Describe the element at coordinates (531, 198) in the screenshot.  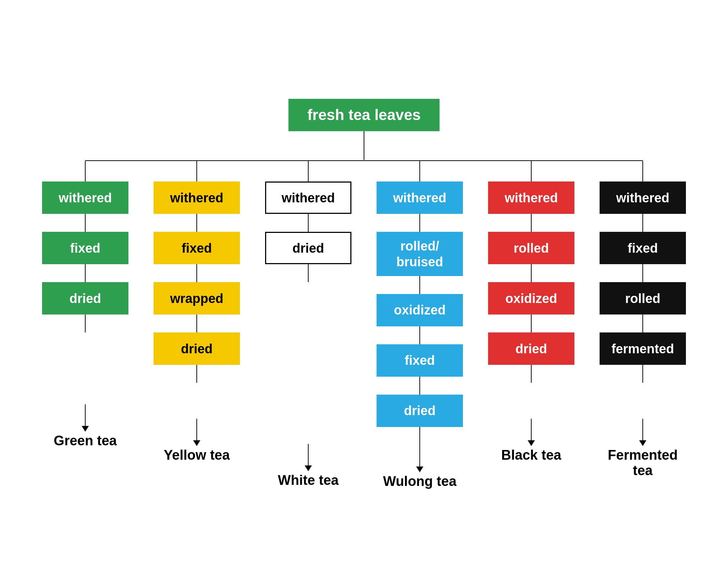
I see `black-step-1: withered` at that location.